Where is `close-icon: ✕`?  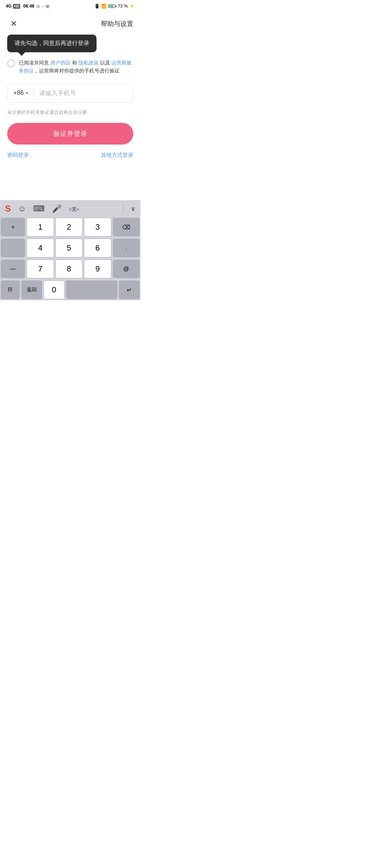 close-icon: ✕ is located at coordinates (14, 24).